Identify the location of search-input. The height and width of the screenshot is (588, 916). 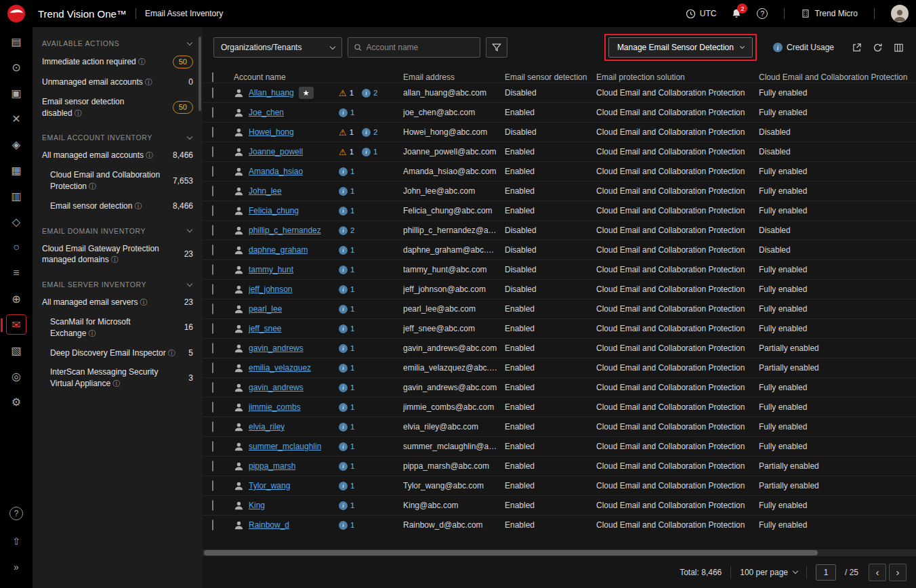
(420, 47).